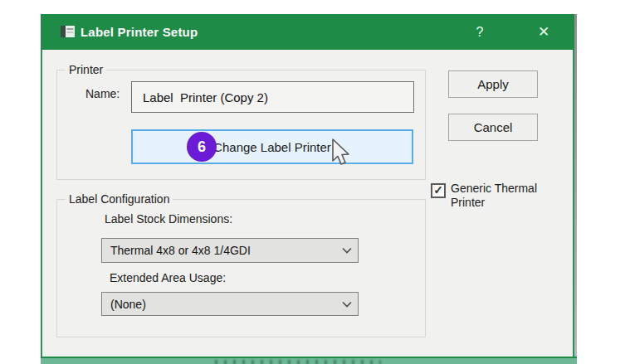 The width and height of the screenshot is (625, 364). I want to click on printer-name-label: Name:, so click(103, 94).